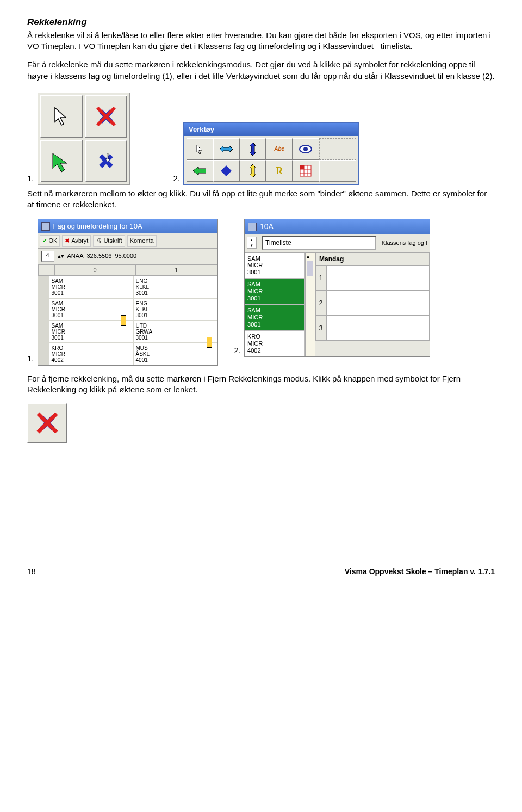 This screenshot has height=812, width=522. I want to click on abc-icon: Abc, so click(279, 149).